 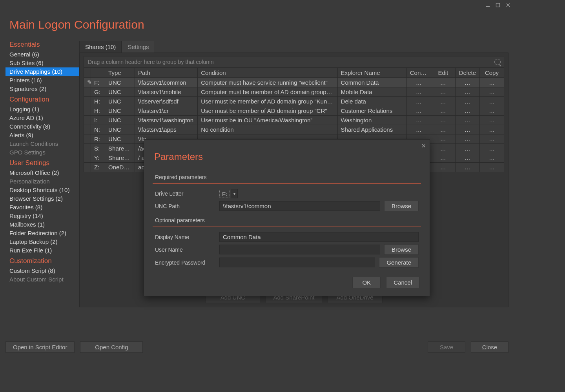 I want to click on maximize-button, so click(x=498, y=5).